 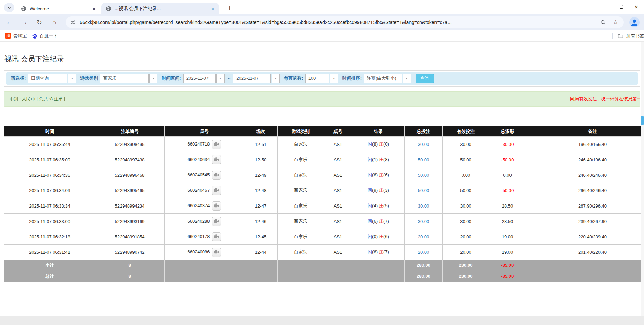 What do you see at coordinates (616, 22) in the screenshot?
I see `bookmark-star-icon: ☆` at bounding box center [616, 22].